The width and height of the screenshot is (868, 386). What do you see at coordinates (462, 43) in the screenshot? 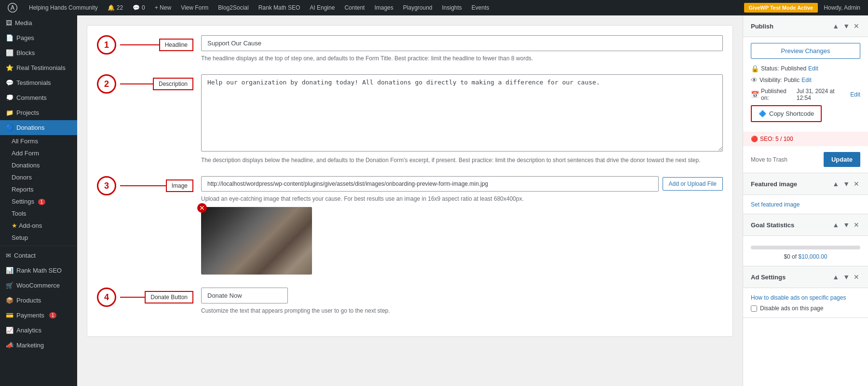
I see `headline-input` at bounding box center [462, 43].